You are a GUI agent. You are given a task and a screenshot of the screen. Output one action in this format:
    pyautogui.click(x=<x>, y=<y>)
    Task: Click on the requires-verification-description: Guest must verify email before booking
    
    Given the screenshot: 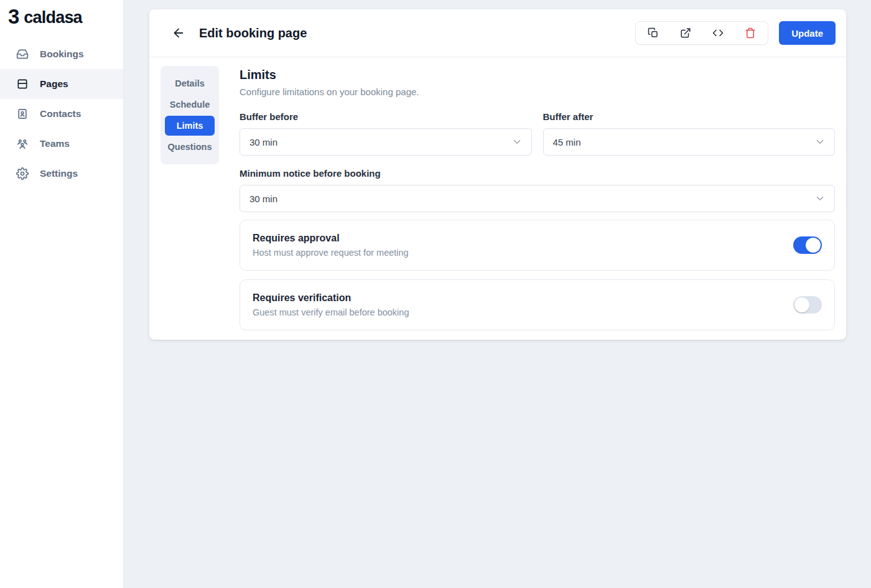 What is the action you would take?
    pyautogui.click(x=523, y=312)
    